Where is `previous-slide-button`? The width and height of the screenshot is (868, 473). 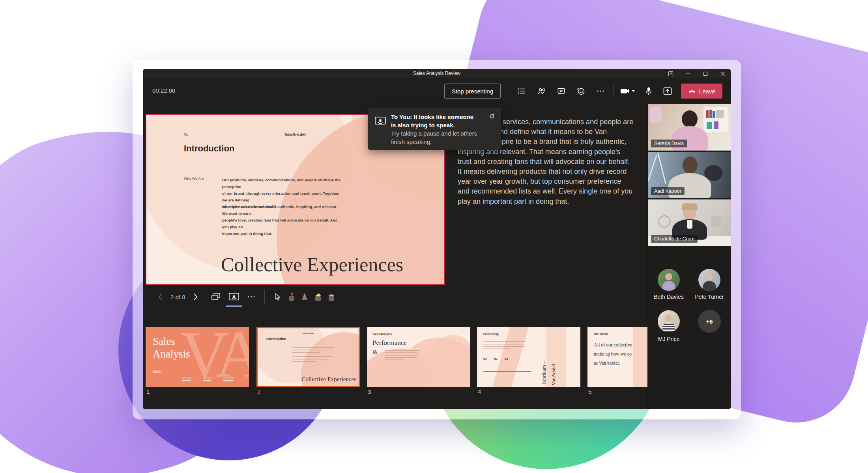
previous-slide-button is located at coordinates (161, 297).